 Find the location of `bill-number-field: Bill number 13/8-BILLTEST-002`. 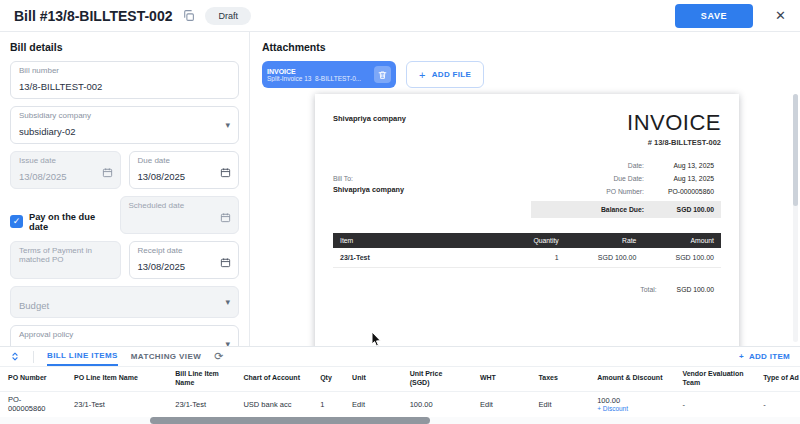

bill-number-field: Bill number 13/8-BILLTEST-002 is located at coordinates (124, 80).